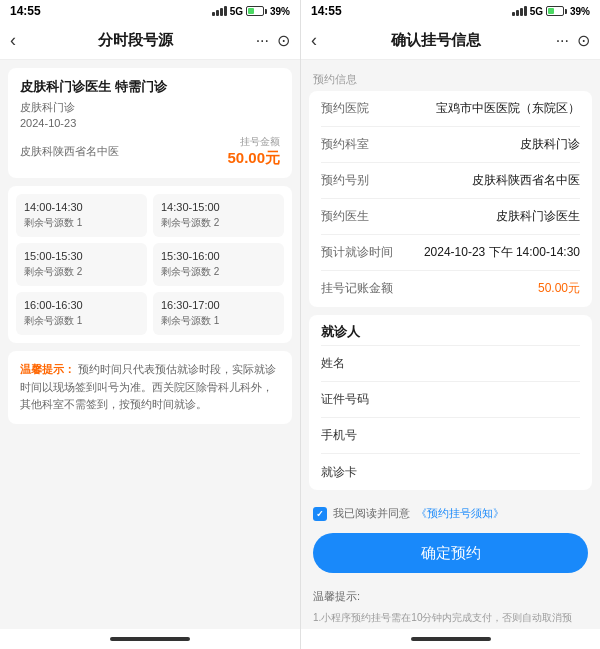  I want to click on slot-time: 16:30-17:00, so click(218, 305).